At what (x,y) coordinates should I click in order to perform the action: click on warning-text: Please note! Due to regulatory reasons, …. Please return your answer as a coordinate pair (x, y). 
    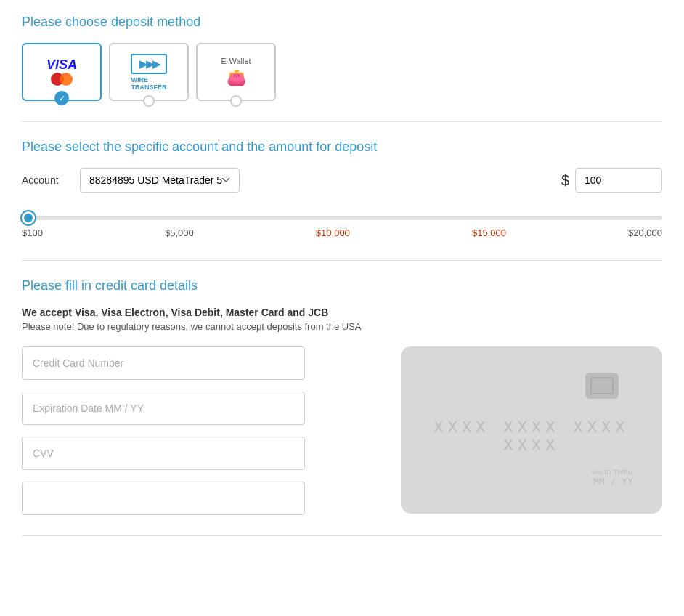
    Looking at the image, I should click on (342, 327).